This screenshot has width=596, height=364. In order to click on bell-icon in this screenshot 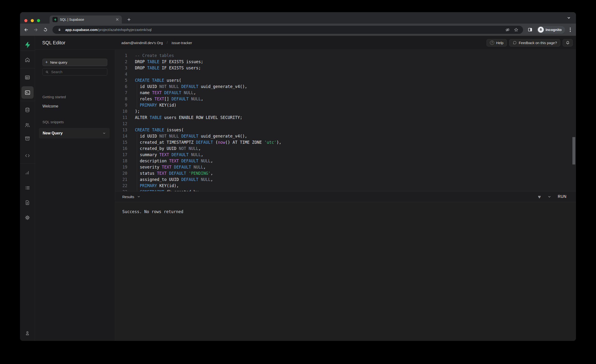, I will do `click(568, 43)`.